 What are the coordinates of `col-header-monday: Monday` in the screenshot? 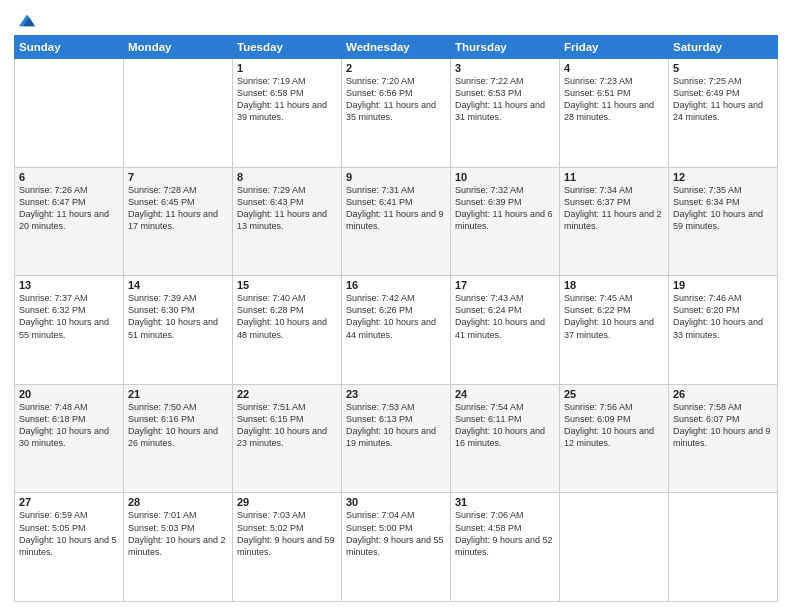 It's located at (178, 48).